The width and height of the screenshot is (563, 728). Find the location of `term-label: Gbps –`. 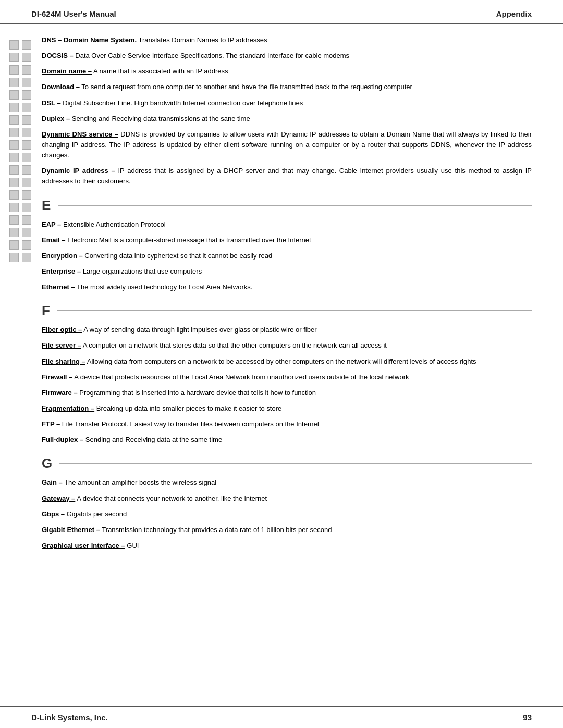

term-label: Gbps – is located at coordinates (53, 514).